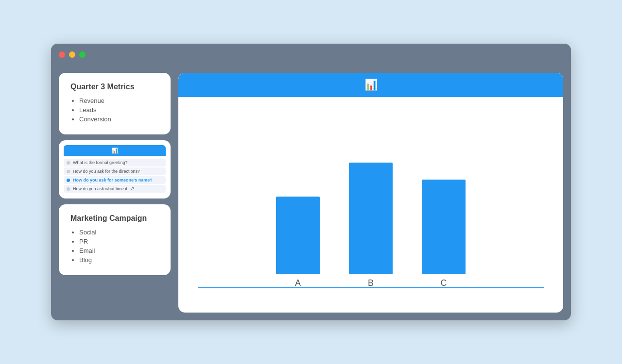 Image resolution: width=622 pixels, height=364 pixels. I want to click on bar-label-b: B, so click(371, 283).